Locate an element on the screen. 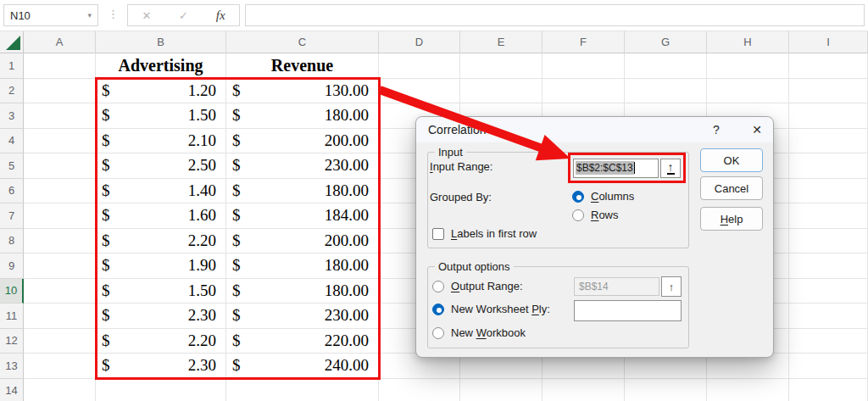  cell-I5 is located at coordinates (829, 166).